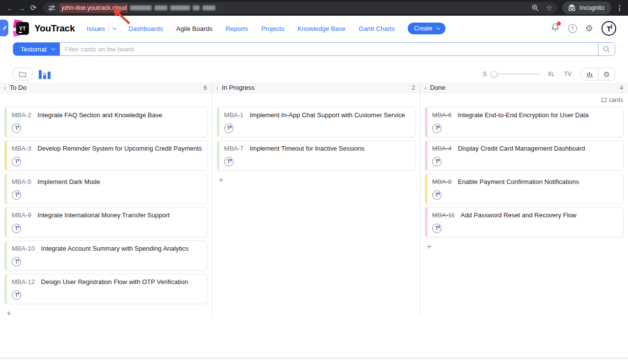 This screenshot has width=628, height=364. Describe the element at coordinates (329, 49) in the screenshot. I see `filter-cards-input` at that location.